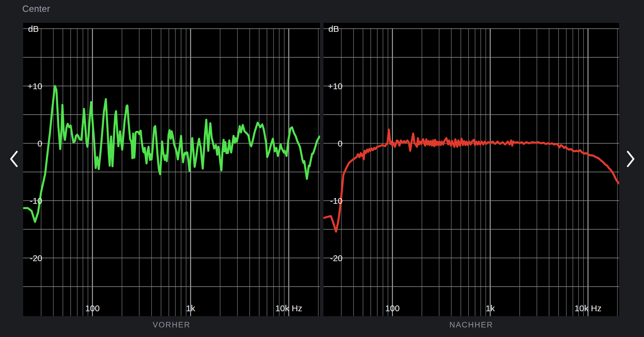 Image resolution: width=644 pixels, height=337 pixels. What do you see at coordinates (14, 159) in the screenshot?
I see `chevron-left-icon` at bounding box center [14, 159].